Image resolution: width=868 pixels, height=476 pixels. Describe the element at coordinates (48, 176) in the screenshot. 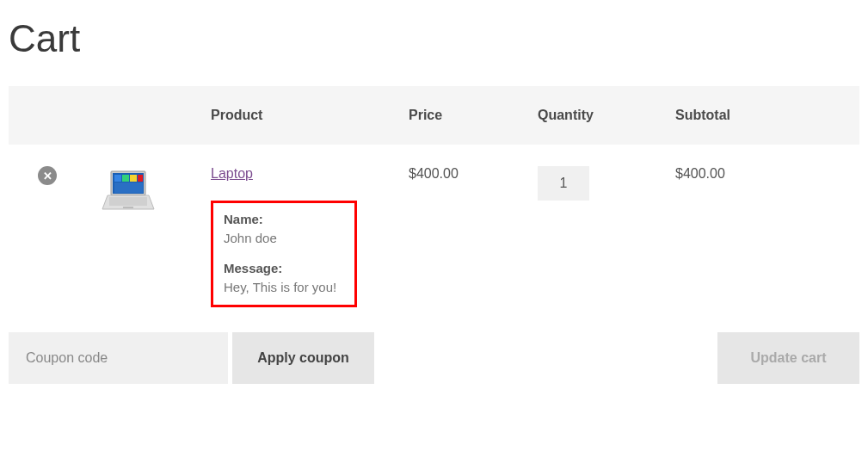

I see `close-icon: ✕` at that location.